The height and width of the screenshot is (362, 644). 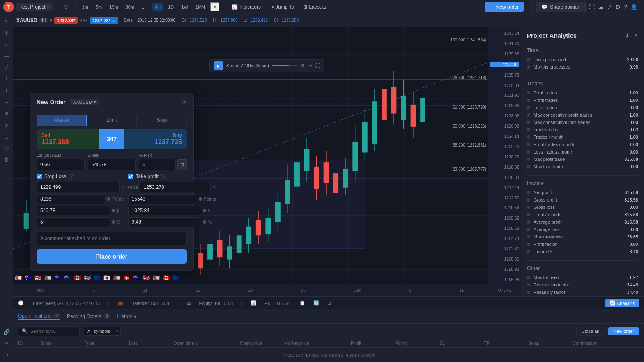 What do you see at coordinates (71, 176) in the screenshot?
I see `stop-loss-info-icon: i` at bounding box center [71, 176].